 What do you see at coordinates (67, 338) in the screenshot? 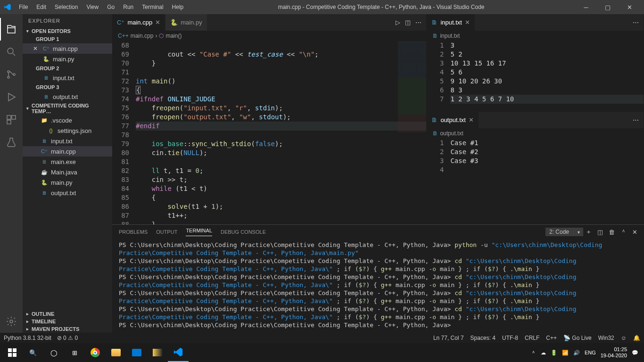
I see `status-item: ⊘ 0 ⚠ 0` at bounding box center [67, 338].